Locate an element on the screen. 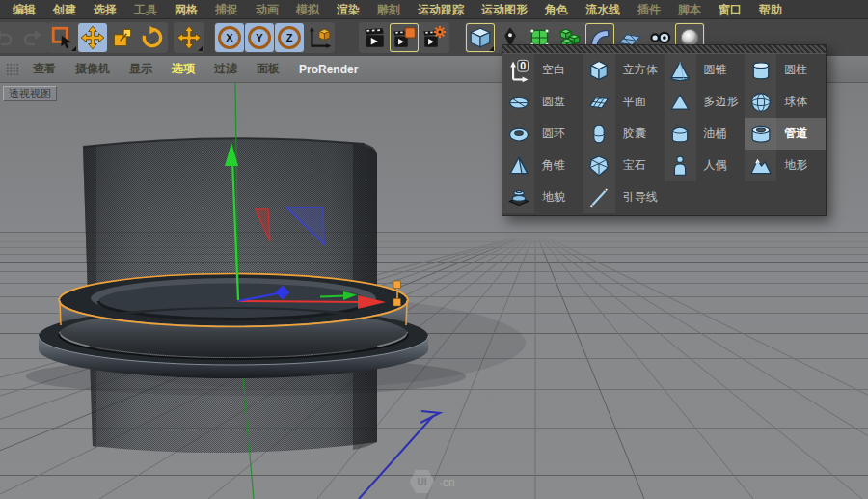 Image resolution: width=868 pixels, height=499 pixels. axis-move-button is located at coordinates (189, 38).